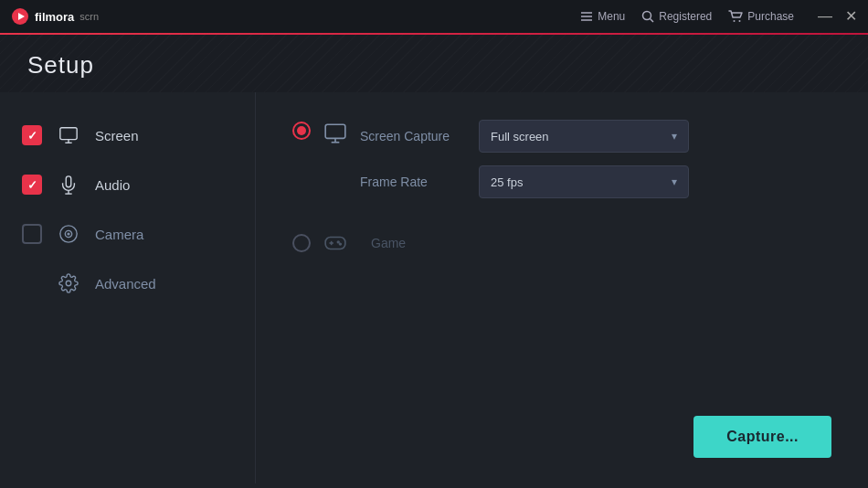 This screenshot has width=868, height=488. I want to click on screen-capture-radio, so click(302, 131).